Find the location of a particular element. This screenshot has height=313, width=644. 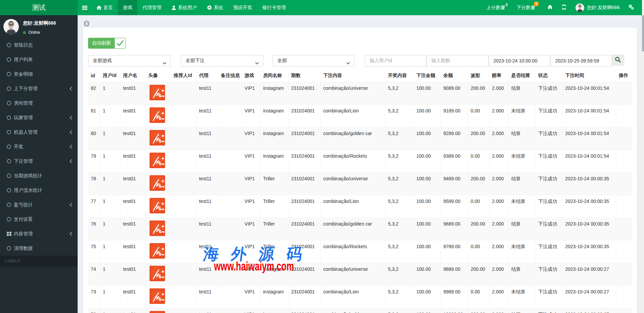

sidebar-item-3: 资金明细 is located at coordinates (39, 74).